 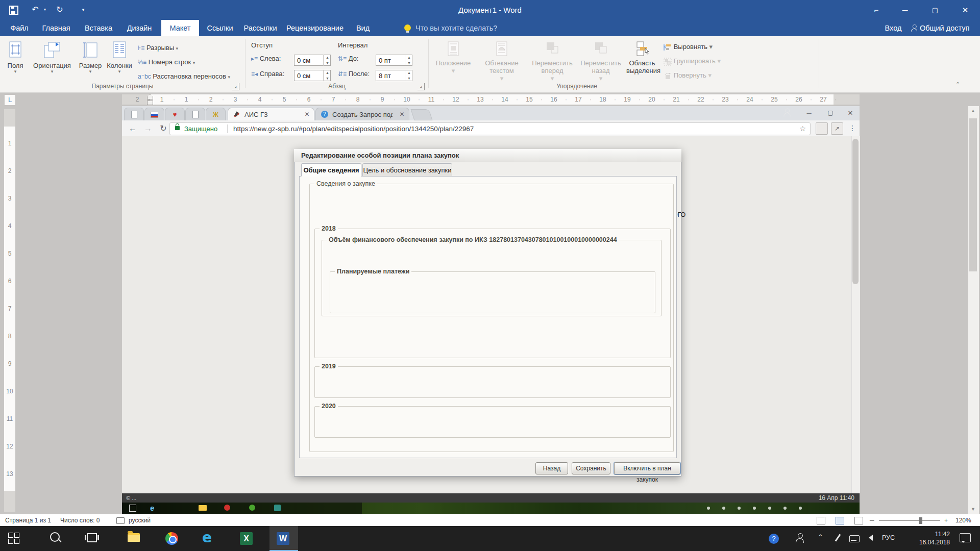 What do you see at coordinates (787, 113) in the screenshot?
I see `browser-profile-icon` at bounding box center [787, 113].